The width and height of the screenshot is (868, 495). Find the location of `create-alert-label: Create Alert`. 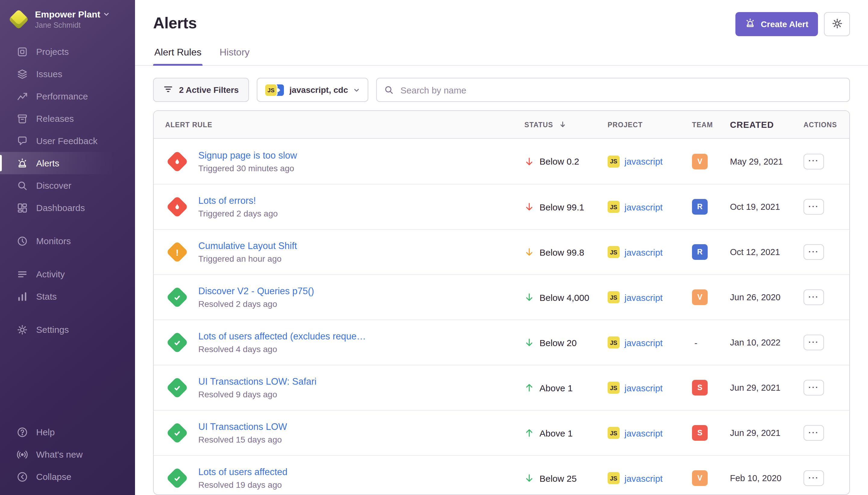

create-alert-label: Create Alert is located at coordinates (784, 24).